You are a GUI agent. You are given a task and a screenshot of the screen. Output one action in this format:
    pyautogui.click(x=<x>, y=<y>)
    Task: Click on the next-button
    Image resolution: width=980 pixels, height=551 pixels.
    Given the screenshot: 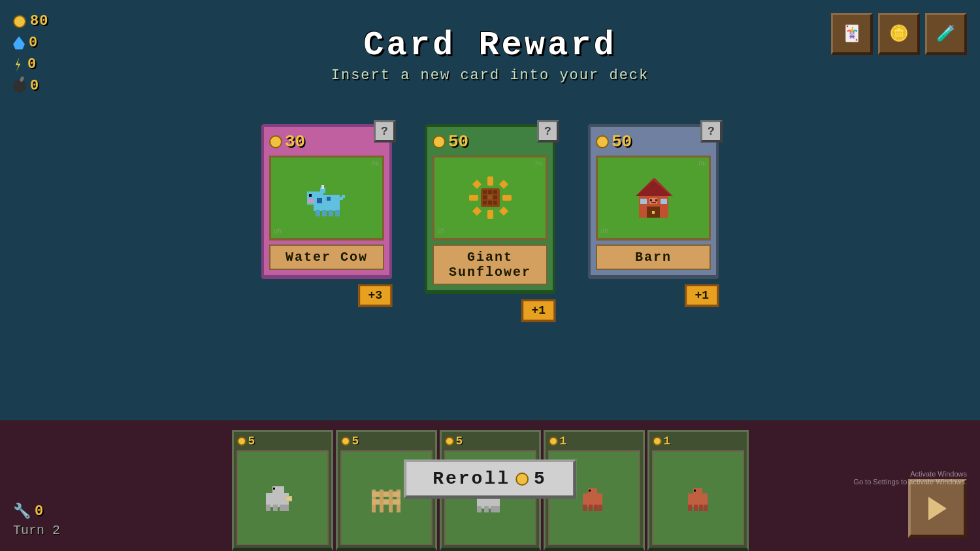 What is the action you would take?
    pyautogui.click(x=938, y=509)
    